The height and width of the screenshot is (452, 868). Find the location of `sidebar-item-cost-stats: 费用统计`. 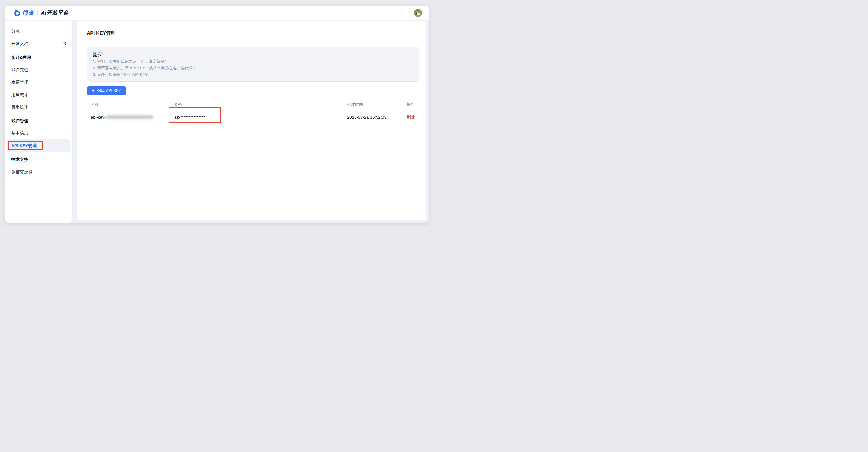

sidebar-item-cost-stats: 费用统计 is located at coordinates (39, 107).